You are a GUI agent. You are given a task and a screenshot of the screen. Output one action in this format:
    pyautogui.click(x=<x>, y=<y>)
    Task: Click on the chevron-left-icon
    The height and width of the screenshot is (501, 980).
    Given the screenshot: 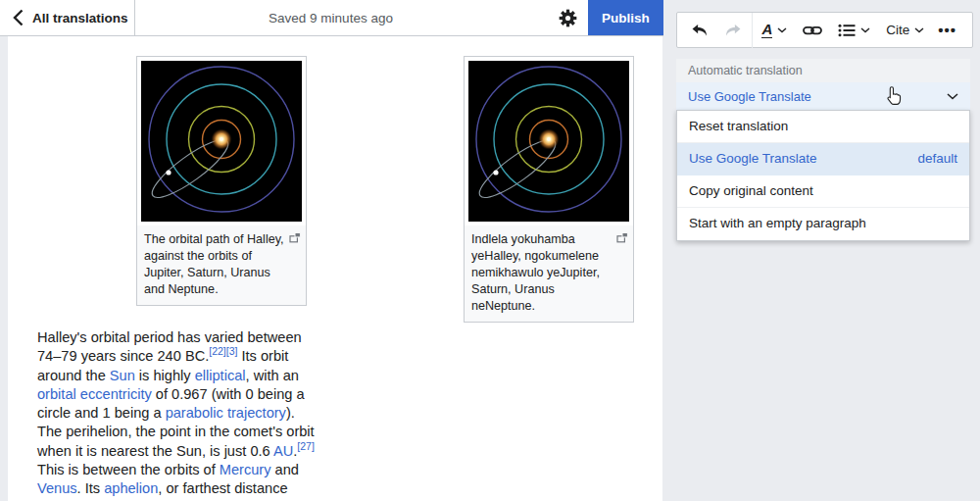 What is the action you would take?
    pyautogui.click(x=18, y=18)
    